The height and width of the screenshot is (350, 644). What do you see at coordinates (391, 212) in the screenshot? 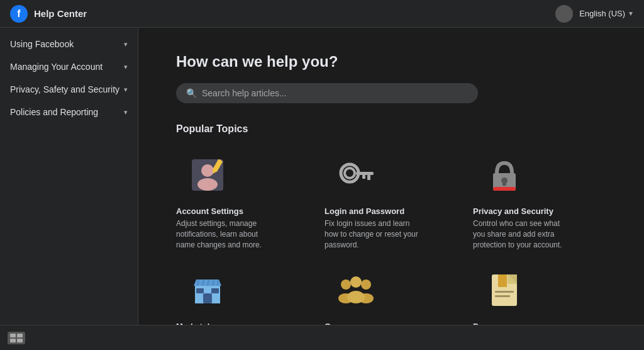
I see `topic-name: Login and Password` at bounding box center [391, 212].